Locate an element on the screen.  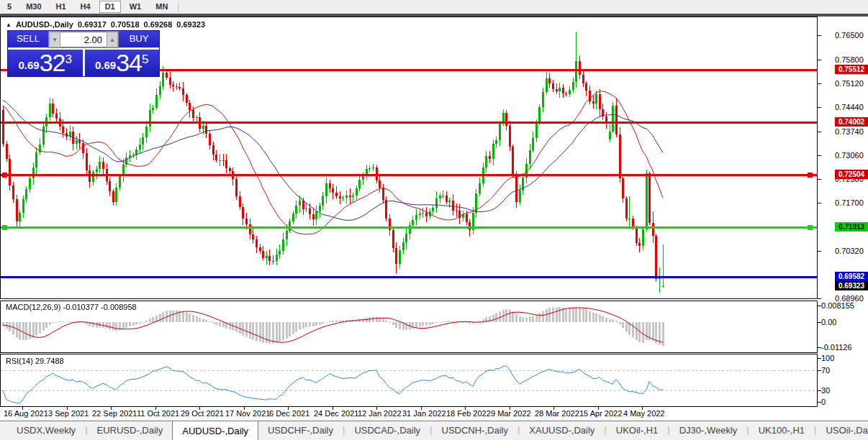
timeframe-button-5: 5 is located at coordinates (9, 7).